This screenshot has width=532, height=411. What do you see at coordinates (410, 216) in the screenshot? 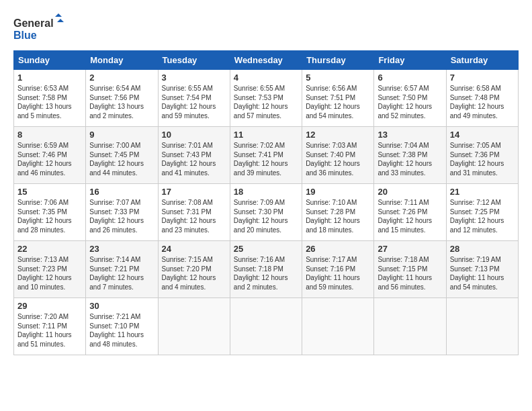
I see `day-info: Sunrise: 7:11 AM Sunset: 7:26 PM Dayligh…` at bounding box center [410, 216].